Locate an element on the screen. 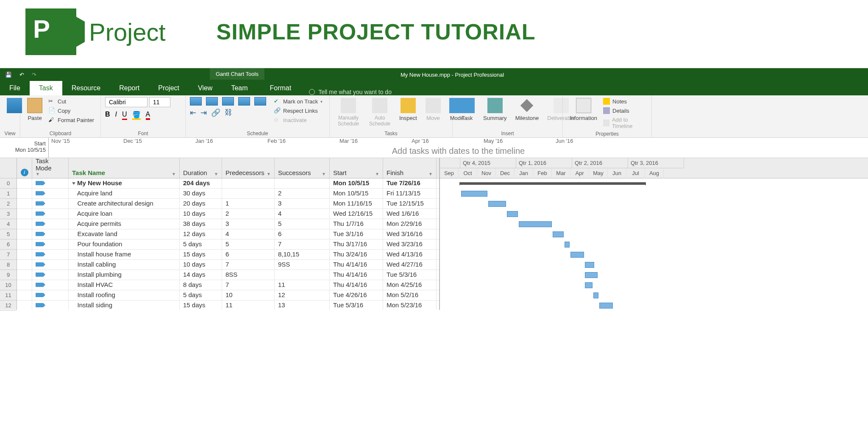 Image resolution: width=868 pixels, height=434 pixels. collapse-icon is located at coordinates (74, 184).